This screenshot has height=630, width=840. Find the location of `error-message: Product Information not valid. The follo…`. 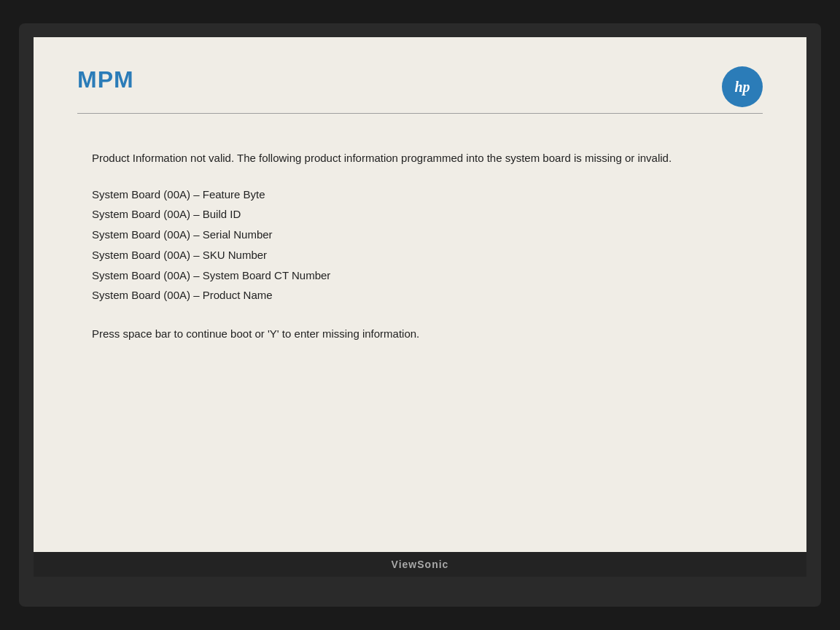

error-message: Product Information not valid. The follo… is located at coordinates (427, 159).